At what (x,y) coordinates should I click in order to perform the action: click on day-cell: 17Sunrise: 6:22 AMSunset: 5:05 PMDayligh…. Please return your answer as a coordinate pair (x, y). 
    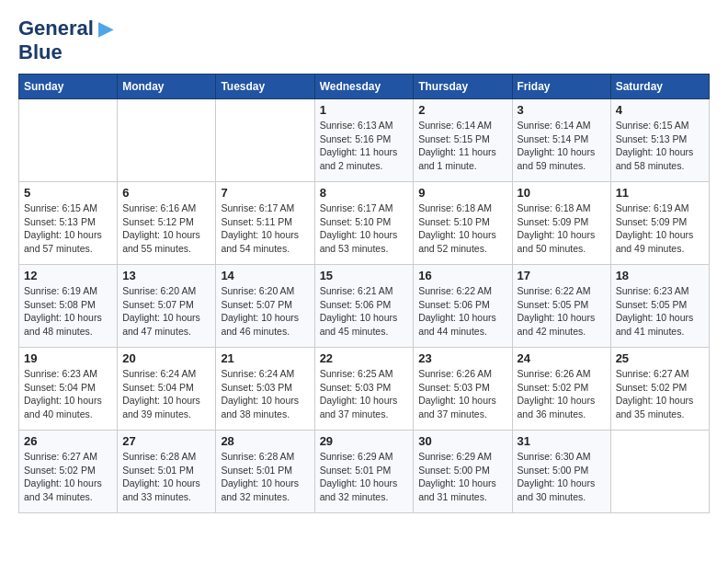
    Looking at the image, I should click on (561, 306).